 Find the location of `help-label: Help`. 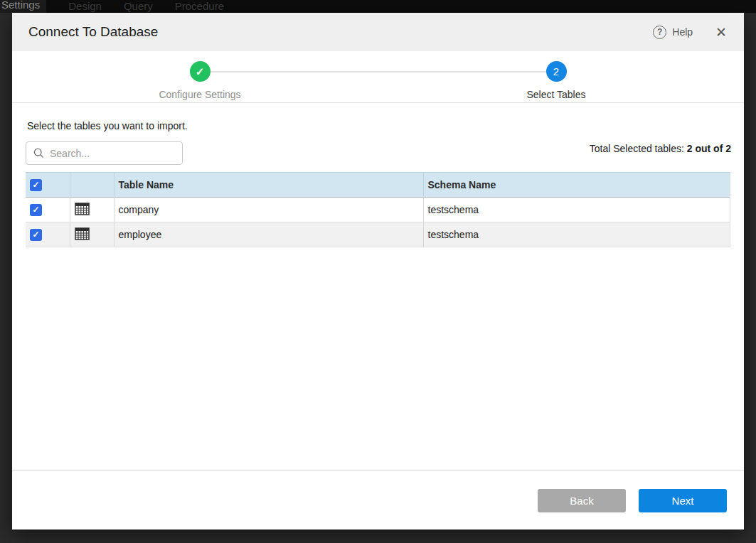

help-label: Help is located at coordinates (683, 32).